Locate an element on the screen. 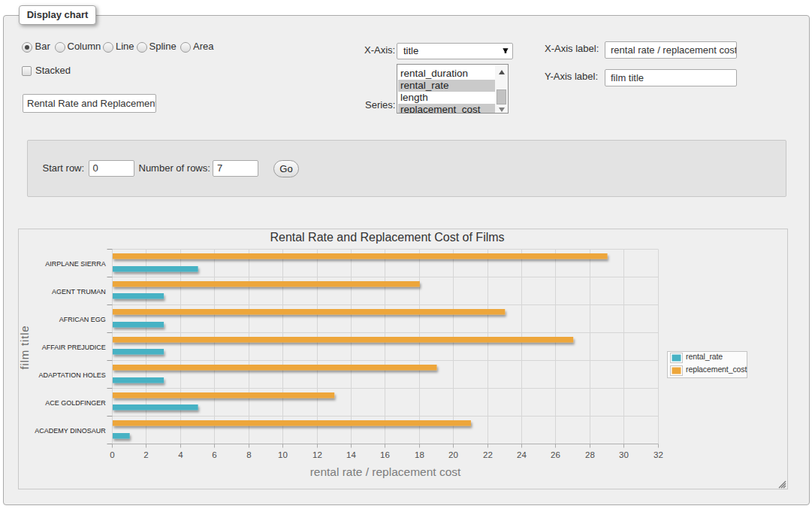  svg-text: 6 is located at coordinates (214, 455).